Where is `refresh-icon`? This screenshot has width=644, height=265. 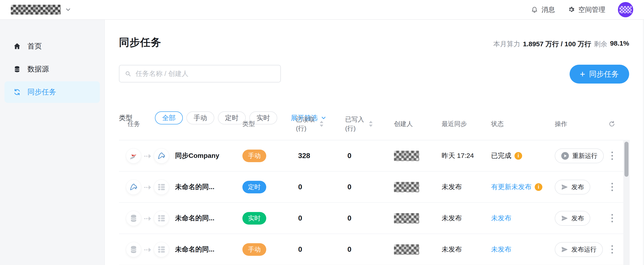 refresh-icon is located at coordinates (612, 124).